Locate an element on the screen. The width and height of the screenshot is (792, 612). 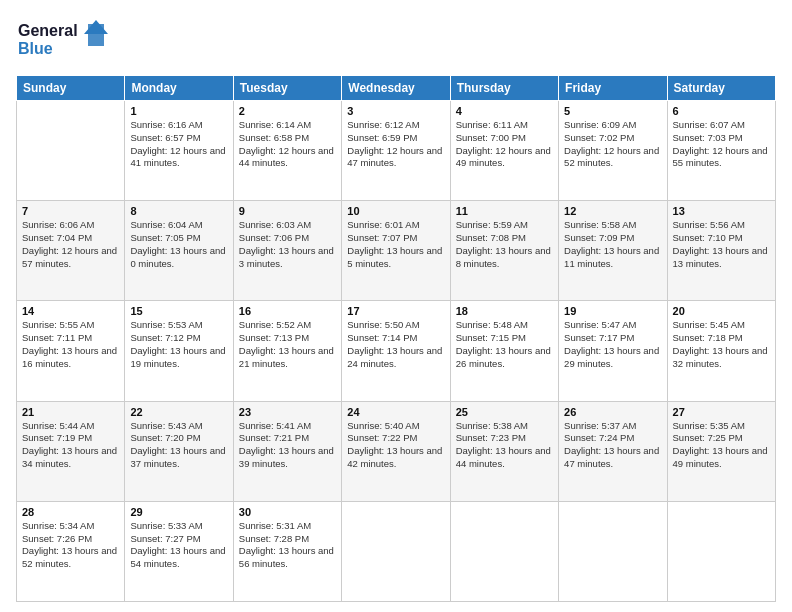
day-number: 10 is located at coordinates (396, 211).